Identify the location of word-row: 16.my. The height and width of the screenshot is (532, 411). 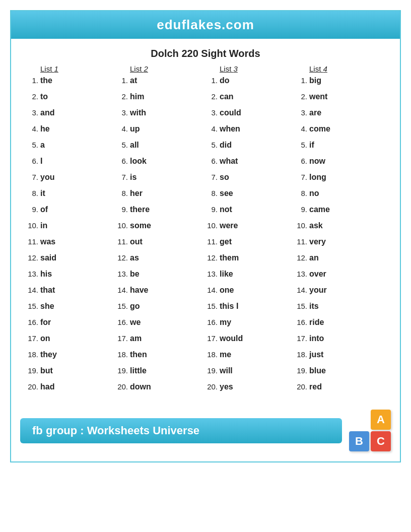
(250, 325).